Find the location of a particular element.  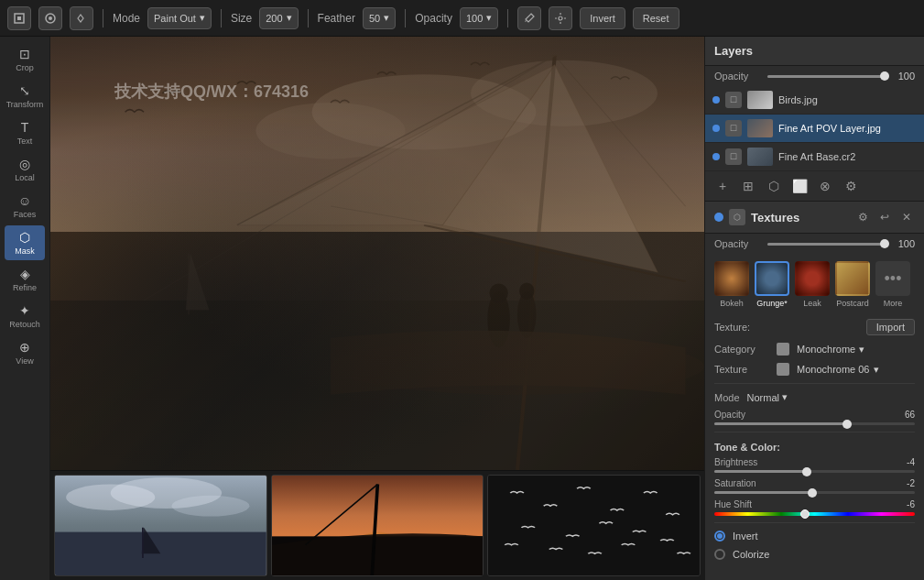

category-dropdown: Monochrome ▾ is located at coordinates (831, 350).